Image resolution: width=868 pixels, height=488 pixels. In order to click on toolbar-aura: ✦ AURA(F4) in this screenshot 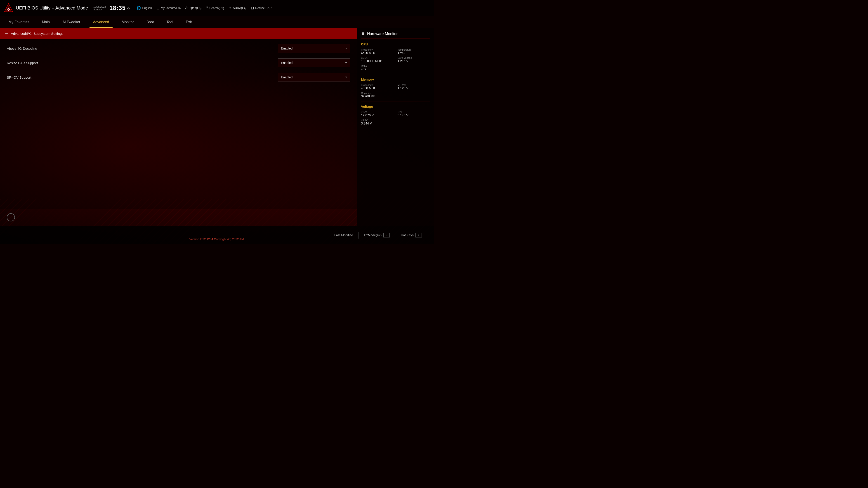, I will do `click(237, 8)`.